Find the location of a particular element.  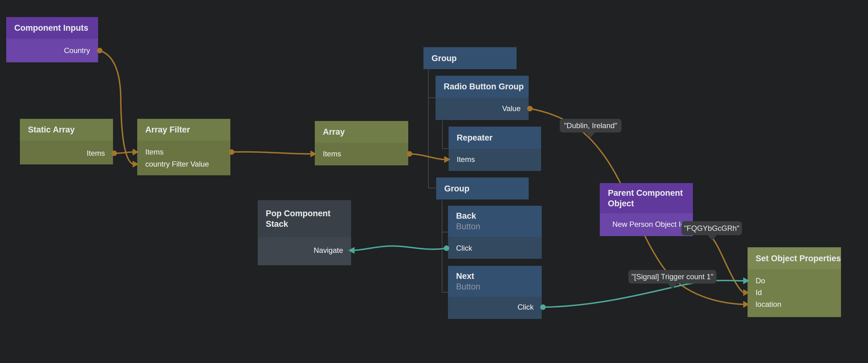

tooltip-id-preview: "FQGYbGcGRh" is located at coordinates (712, 228).